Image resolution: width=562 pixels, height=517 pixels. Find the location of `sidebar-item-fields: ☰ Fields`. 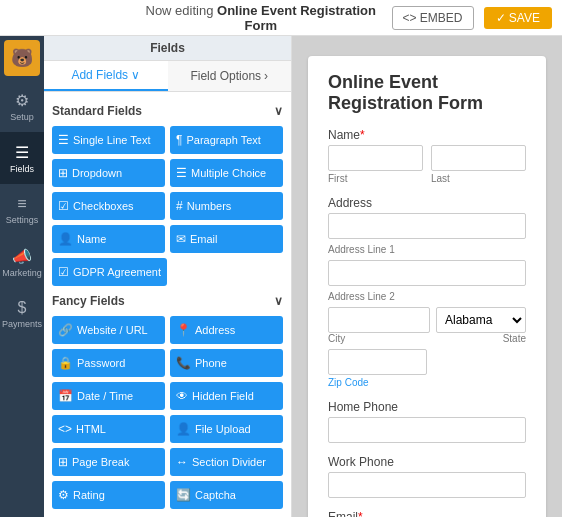

sidebar-item-fields: ☰ Fields is located at coordinates (22, 158).